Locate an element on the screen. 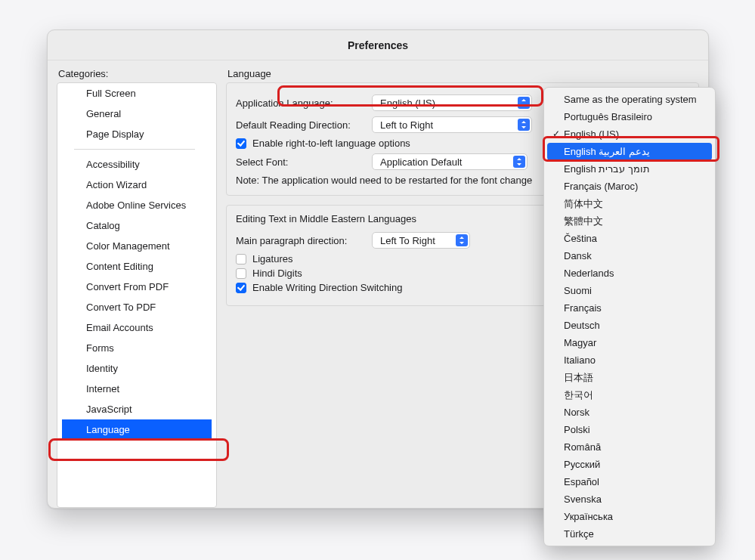  app-language-value: English (US) is located at coordinates (408, 103).